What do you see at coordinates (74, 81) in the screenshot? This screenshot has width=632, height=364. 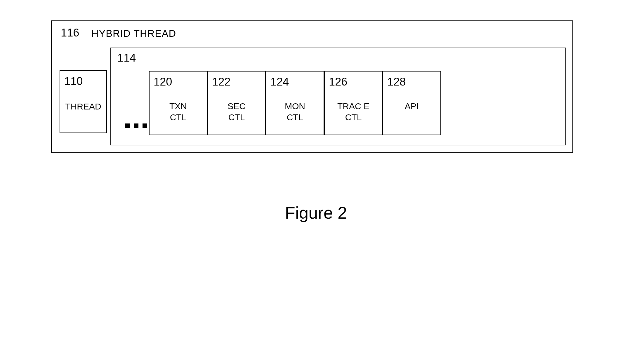 I see `ref-110: 110` at bounding box center [74, 81].